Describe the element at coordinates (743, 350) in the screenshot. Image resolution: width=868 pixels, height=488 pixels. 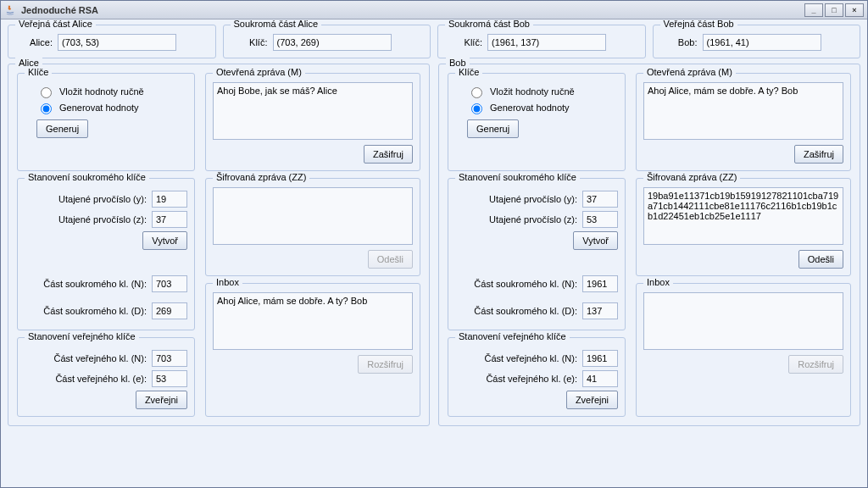
I see `bob-inbox-panel: Inbox Rozšifruj` at that location.